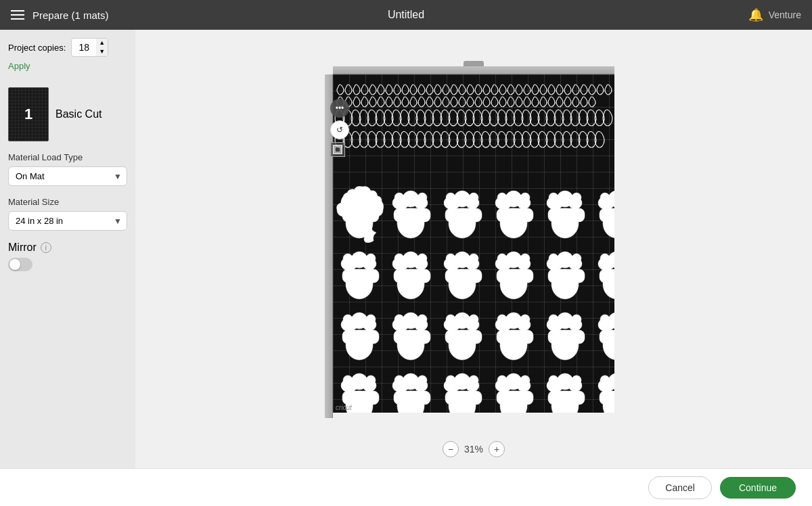 This screenshot has width=812, height=506. Describe the element at coordinates (680, 488) in the screenshot. I see `cancel-button: Cancel` at that location.